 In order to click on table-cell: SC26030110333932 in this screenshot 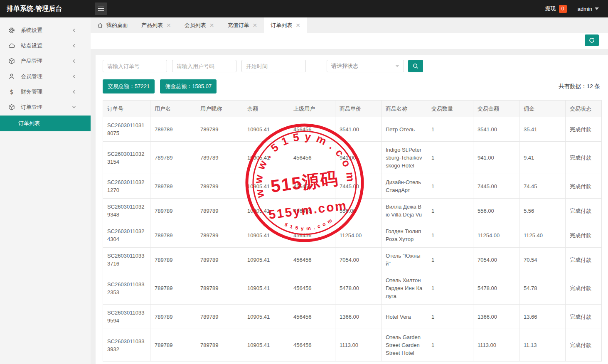, I will do `click(127, 345)`.